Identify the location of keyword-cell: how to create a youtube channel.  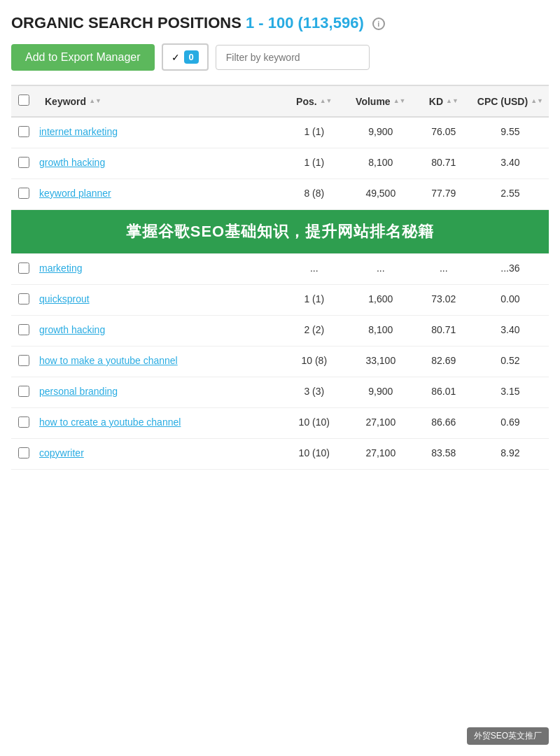
(160, 424).